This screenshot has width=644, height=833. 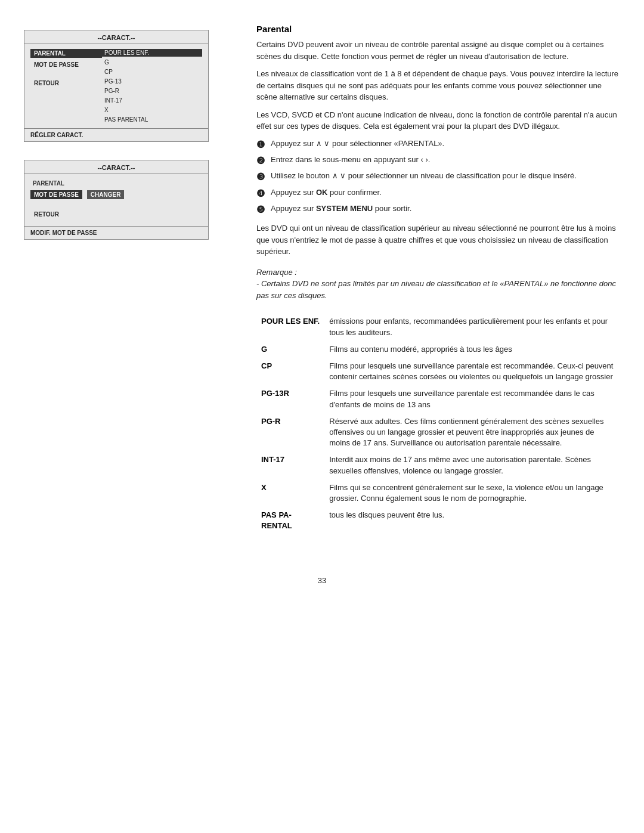 What do you see at coordinates (438, 493) in the screenshot?
I see `rating-row-6: X Films qui se concentrent généralement …` at bounding box center [438, 493].